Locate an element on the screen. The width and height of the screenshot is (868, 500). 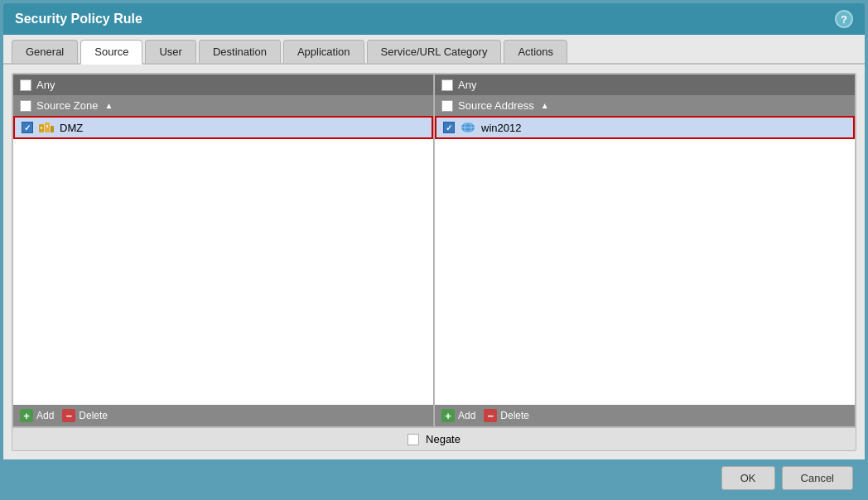
right-address-label: Source Address is located at coordinates (496, 106).